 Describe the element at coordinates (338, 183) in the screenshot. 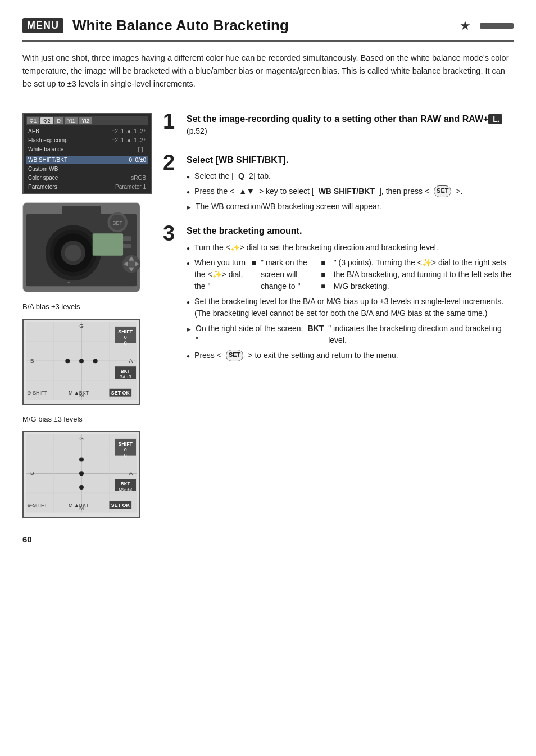

I see `step-2: 2 Select [WB SHIFT/BKT]. Select the [Q2]…` at that location.